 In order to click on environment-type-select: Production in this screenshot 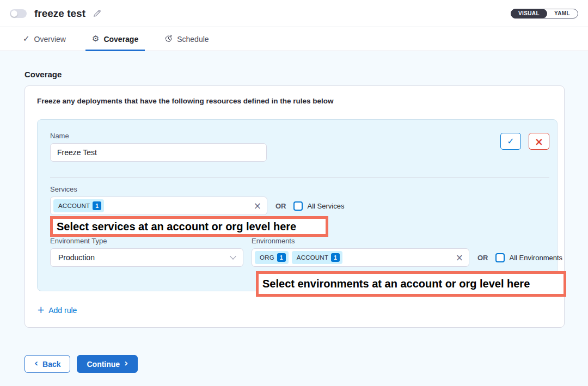, I will do `click(147, 258)`.